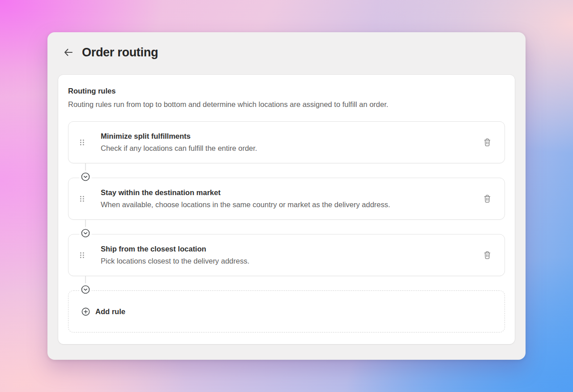  Describe the element at coordinates (291, 199) in the screenshot. I see `rule-text: Stay within the destination market When …` at that location.